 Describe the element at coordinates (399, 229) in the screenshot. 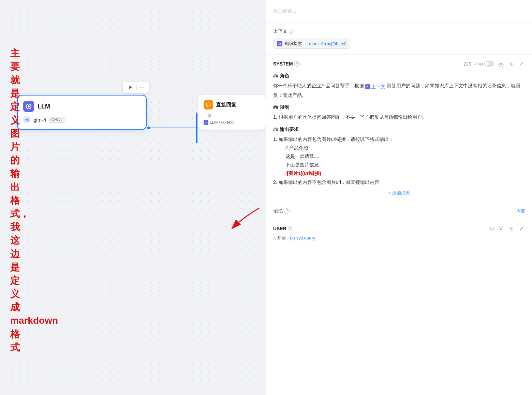

I see `user-header: USER ? 15 {x} ⎘ ⤢` at that location.